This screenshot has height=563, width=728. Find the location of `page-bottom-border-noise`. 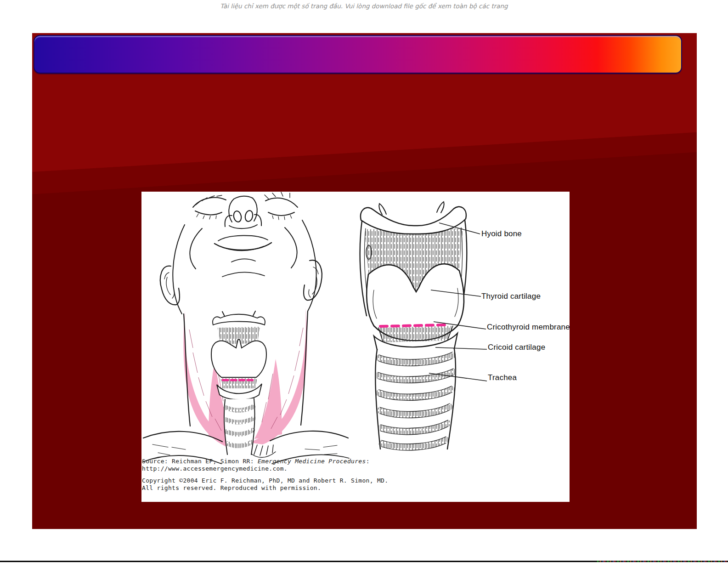

page-bottom-border-noise is located at coordinates (662, 562).